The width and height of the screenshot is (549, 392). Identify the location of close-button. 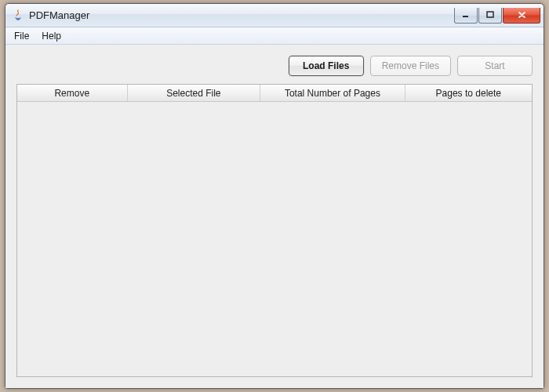
(522, 16).